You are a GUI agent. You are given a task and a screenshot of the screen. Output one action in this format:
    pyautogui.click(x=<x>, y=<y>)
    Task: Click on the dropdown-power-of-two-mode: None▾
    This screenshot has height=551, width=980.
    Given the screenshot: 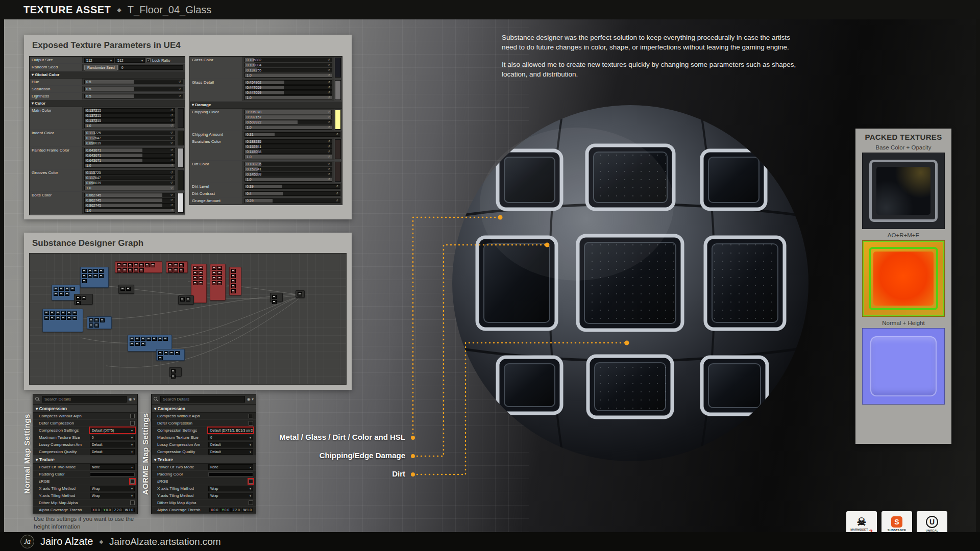 What is the action you would take?
    pyautogui.click(x=231, y=467)
    